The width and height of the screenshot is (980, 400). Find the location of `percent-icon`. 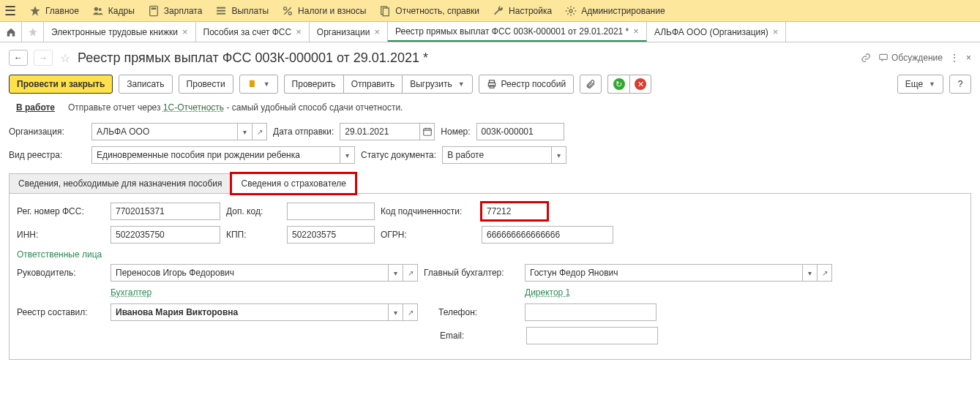

percent-icon is located at coordinates (288, 11).